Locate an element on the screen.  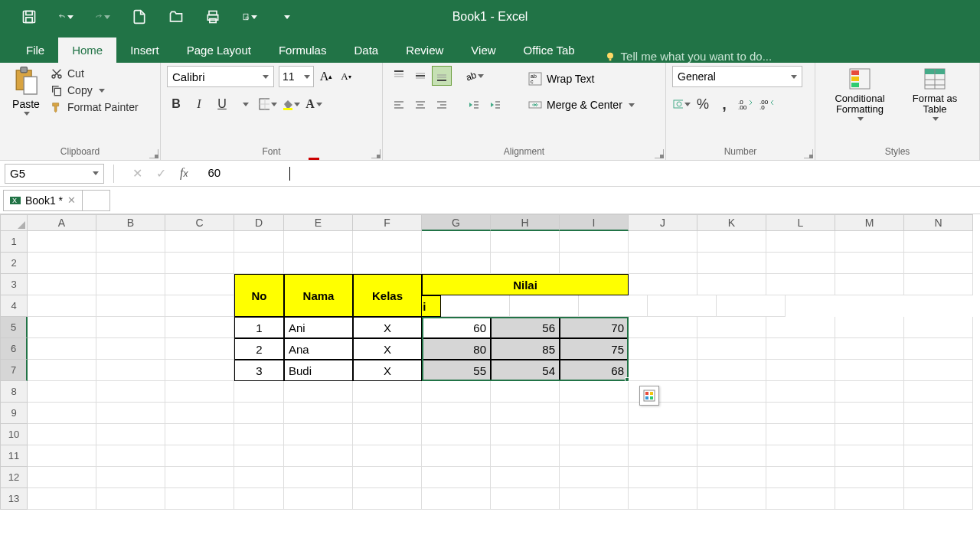
column-header-G: G is located at coordinates (456, 223).